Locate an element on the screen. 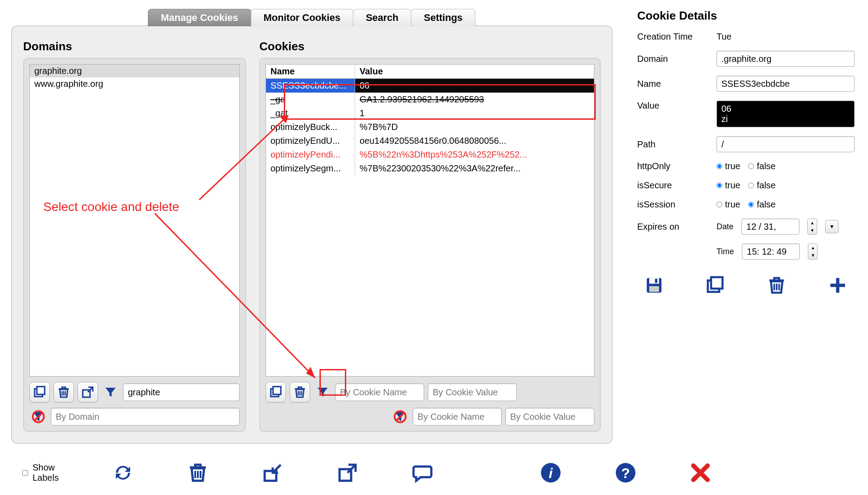 Image resolution: width=868 pixels, height=495 pixels. expires-date-input is located at coordinates (770, 227).